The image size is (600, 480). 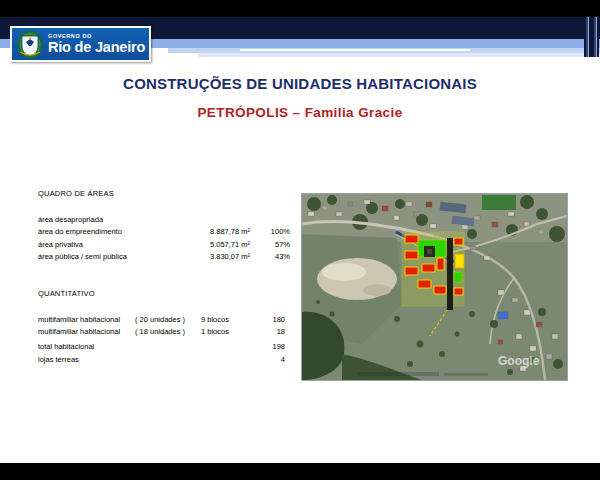 What do you see at coordinates (86, 347) in the screenshot?
I see `quant-label: total habitacional` at bounding box center [86, 347].